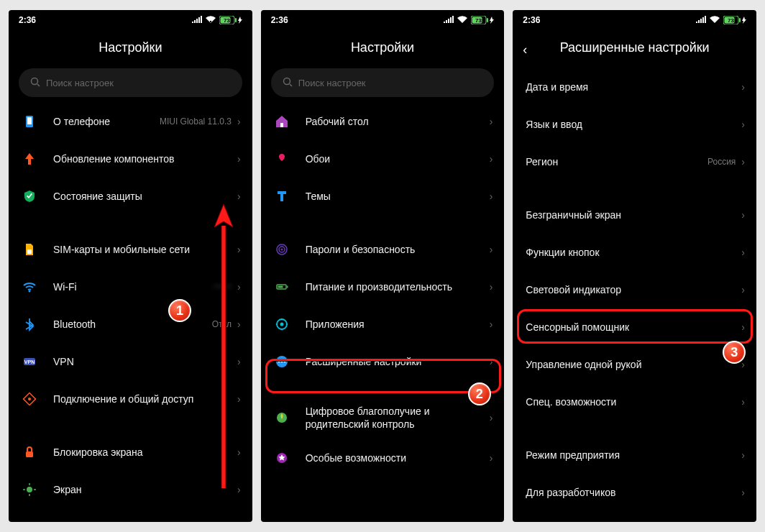 The height and width of the screenshot is (532, 765). I want to click on status-time: 2:36, so click(531, 20).